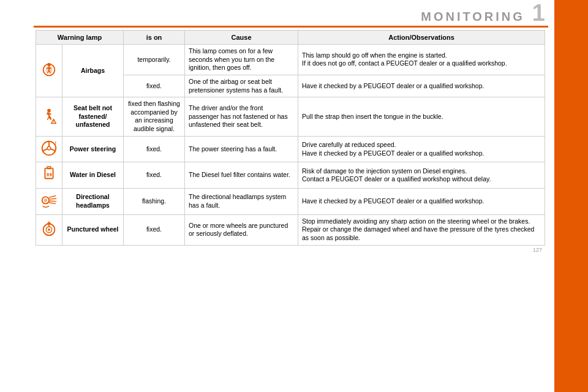 This screenshot has height=392, width=588. Describe the element at coordinates (80, 38) in the screenshot. I see `col-header-warning: Warning lamp` at that location.